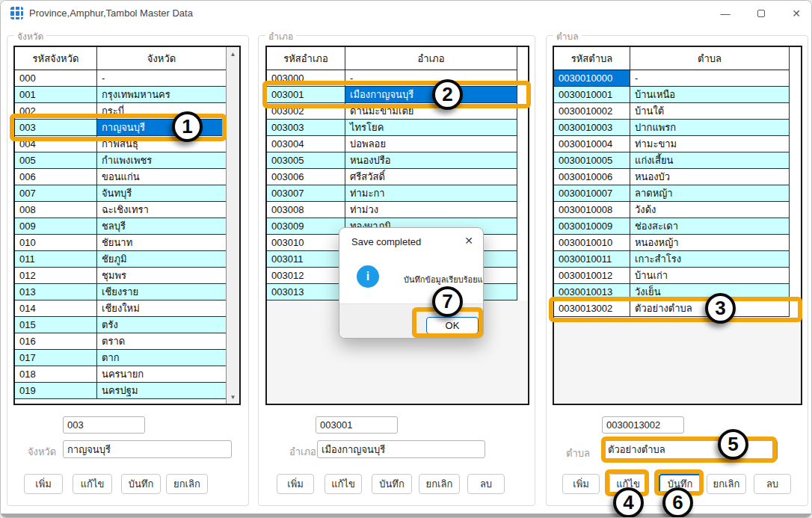  I want to click on table-row: 0030010012บ้านเก่า, so click(671, 276).